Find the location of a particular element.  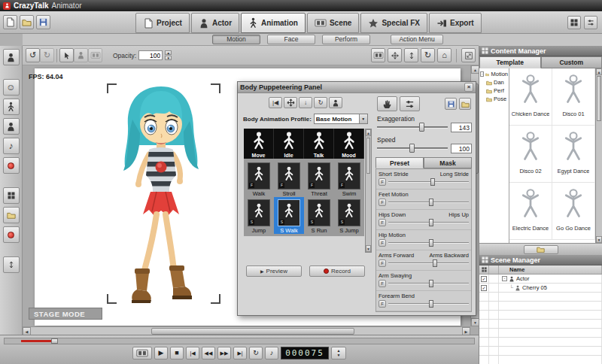

first-frame-icon: |◀ is located at coordinates (275, 102).